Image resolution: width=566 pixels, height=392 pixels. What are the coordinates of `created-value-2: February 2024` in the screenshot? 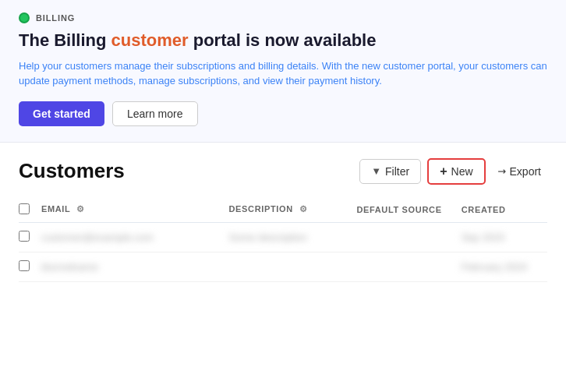 It's located at (494, 267).